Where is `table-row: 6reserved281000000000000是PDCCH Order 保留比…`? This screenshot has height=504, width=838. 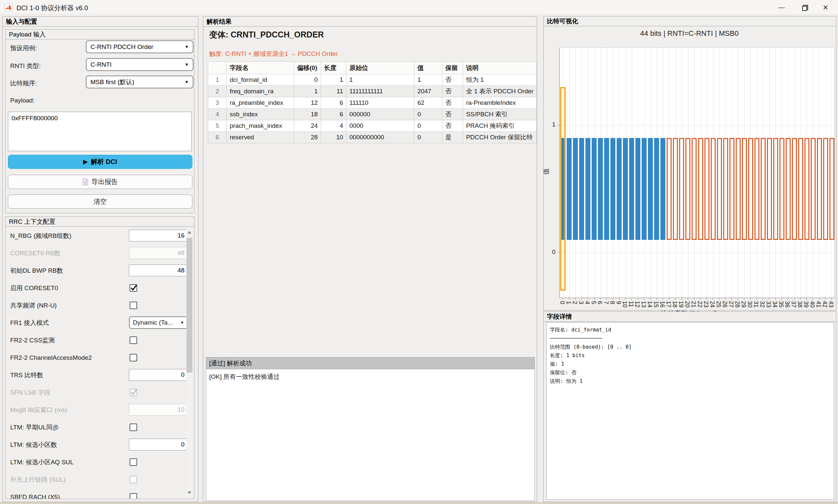
table-row: 6reserved281000000000000是PDCCH Order 保留比… is located at coordinates (373, 138).